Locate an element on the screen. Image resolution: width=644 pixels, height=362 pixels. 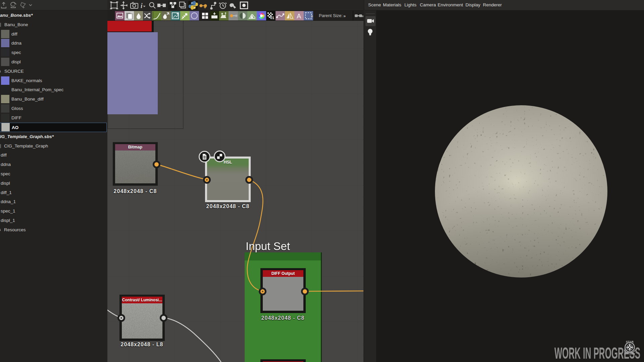
svg-text: 01 is located at coordinates (272, 18).